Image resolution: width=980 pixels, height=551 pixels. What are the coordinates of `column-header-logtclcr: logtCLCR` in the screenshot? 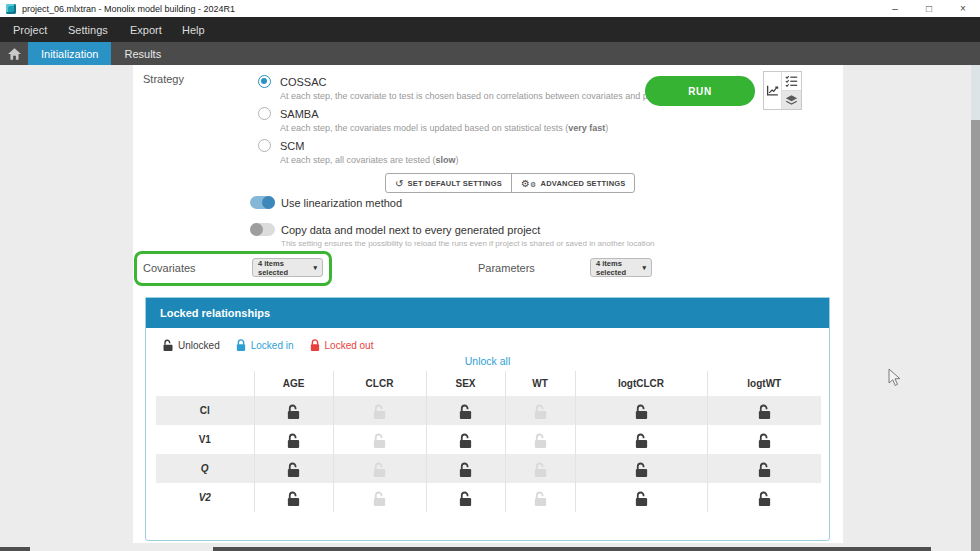 It's located at (641, 384).